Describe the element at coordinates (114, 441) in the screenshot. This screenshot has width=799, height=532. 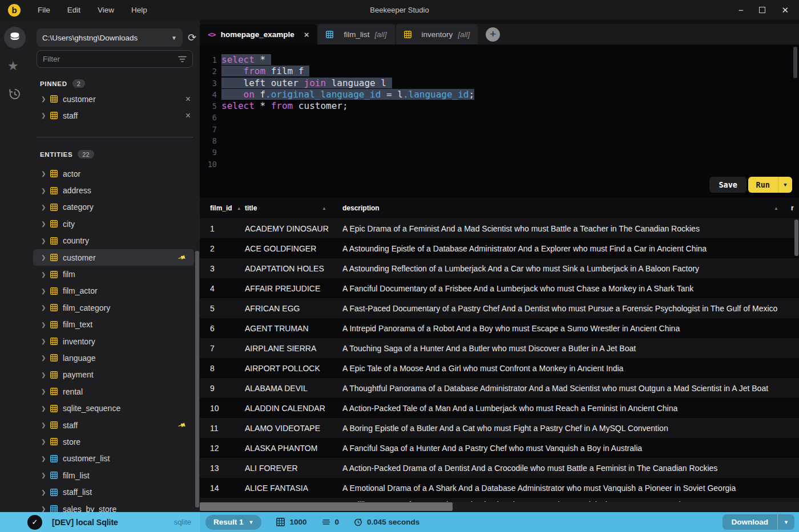
I see `entity-item-store: ❯store` at that location.